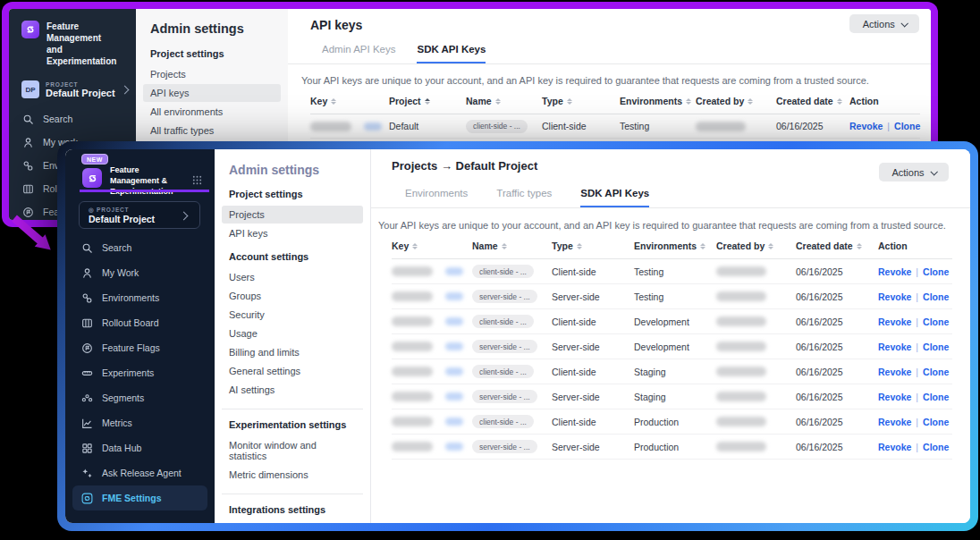  Describe the element at coordinates (427, 101) in the screenshot. I see `col-project: Project` at that location.